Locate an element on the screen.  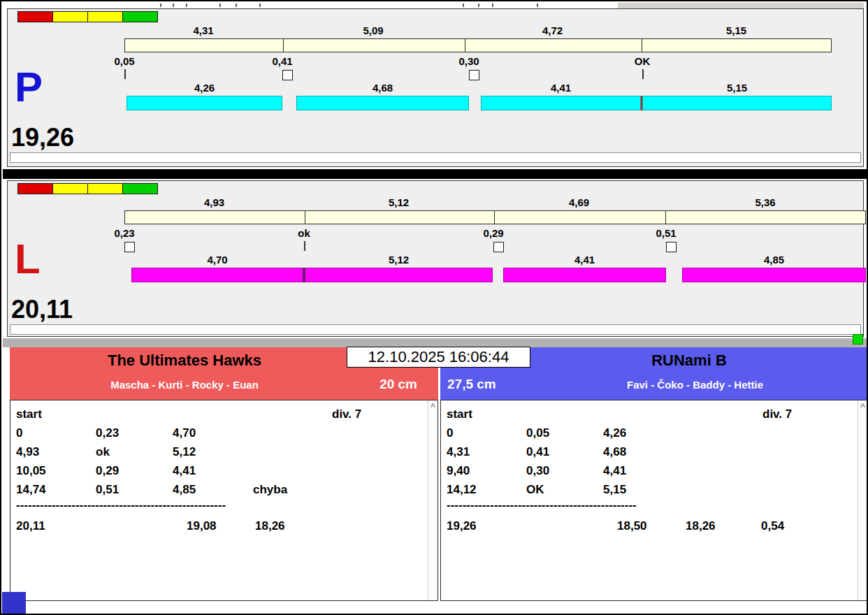
summary-cell: 0,54 is located at coordinates (773, 526).